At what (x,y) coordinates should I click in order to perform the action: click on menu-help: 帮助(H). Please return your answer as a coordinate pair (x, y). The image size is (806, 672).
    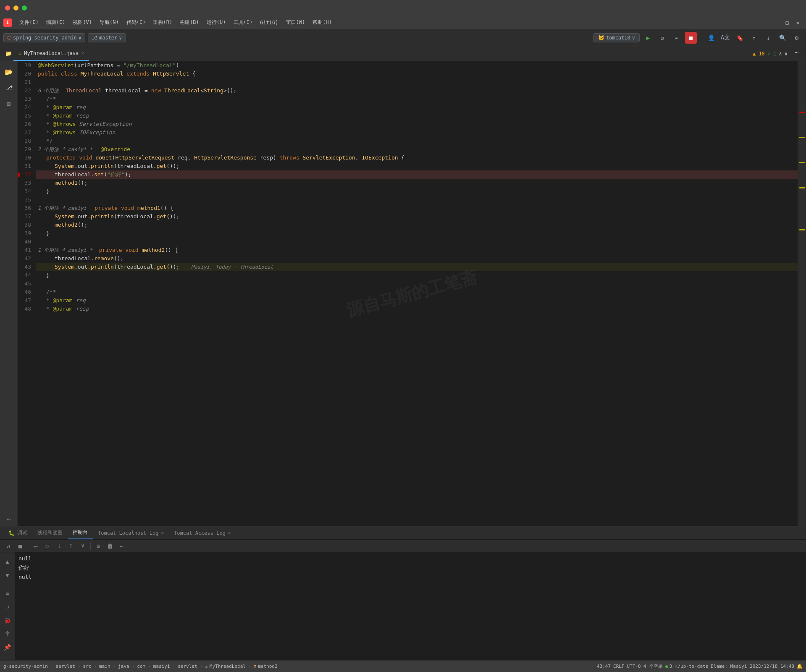
    Looking at the image, I should click on (322, 23).